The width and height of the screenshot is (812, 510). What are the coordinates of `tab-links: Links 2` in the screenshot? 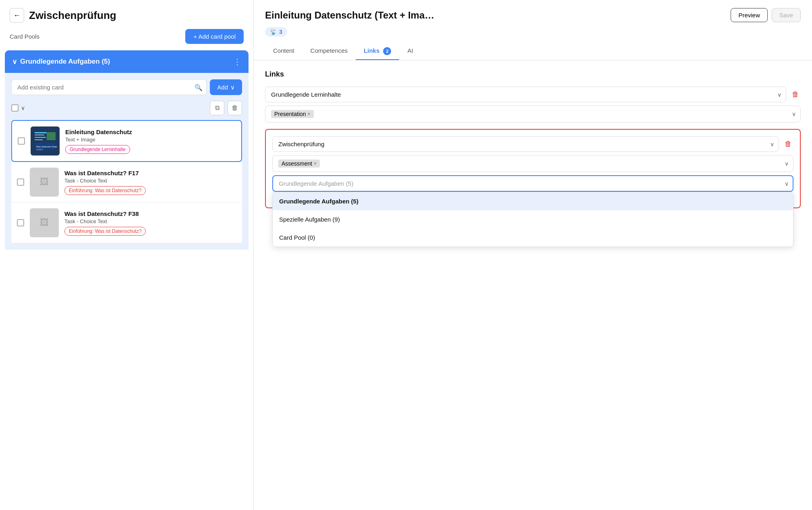 It's located at (377, 52).